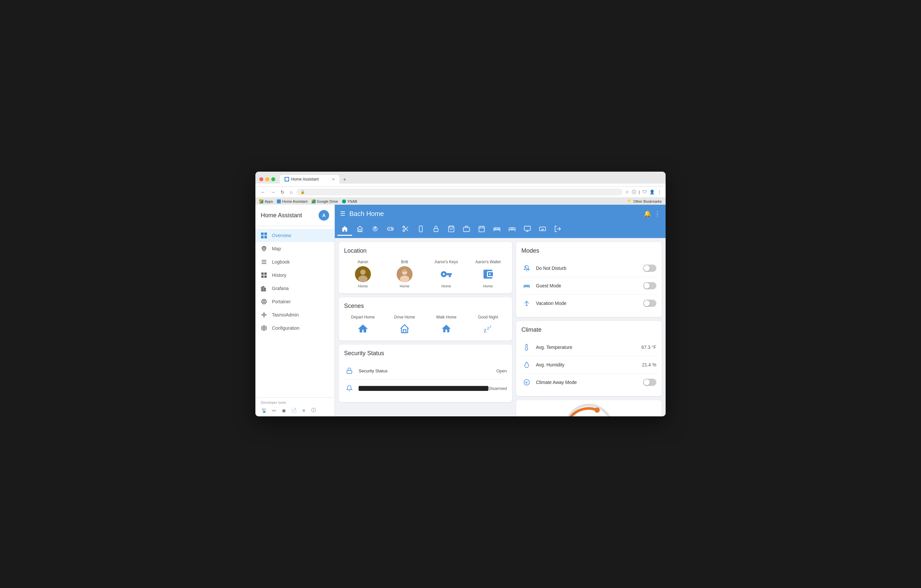 The width and height of the screenshot is (921, 588). I want to click on minimize-button, so click(267, 179).